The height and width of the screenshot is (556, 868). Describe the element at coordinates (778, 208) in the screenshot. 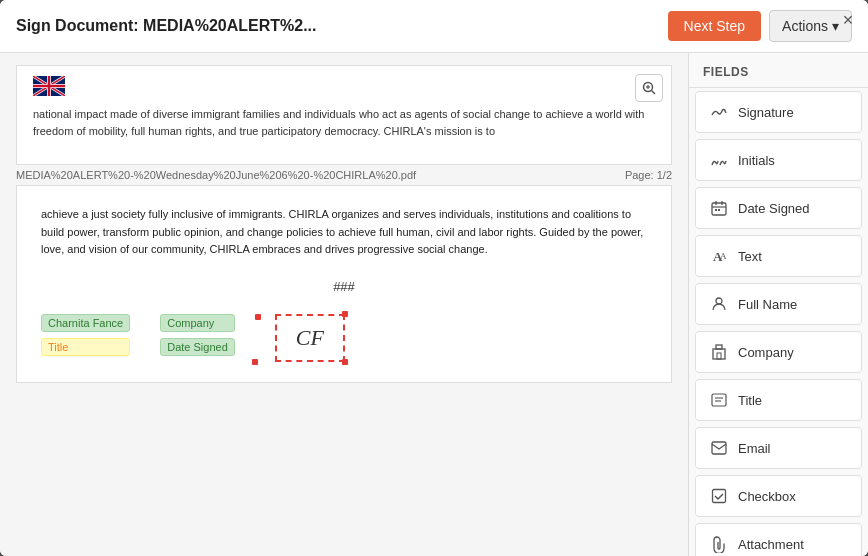

I see `field-item-date-signed: Date Signed` at that location.